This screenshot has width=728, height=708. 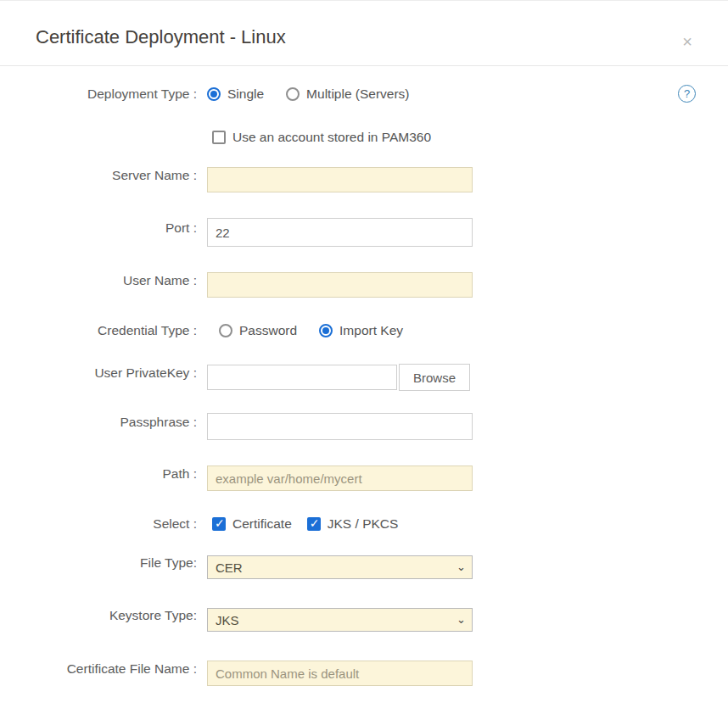 I want to click on dialog-title: Certificate Deployment - Linux, so click(x=364, y=37).